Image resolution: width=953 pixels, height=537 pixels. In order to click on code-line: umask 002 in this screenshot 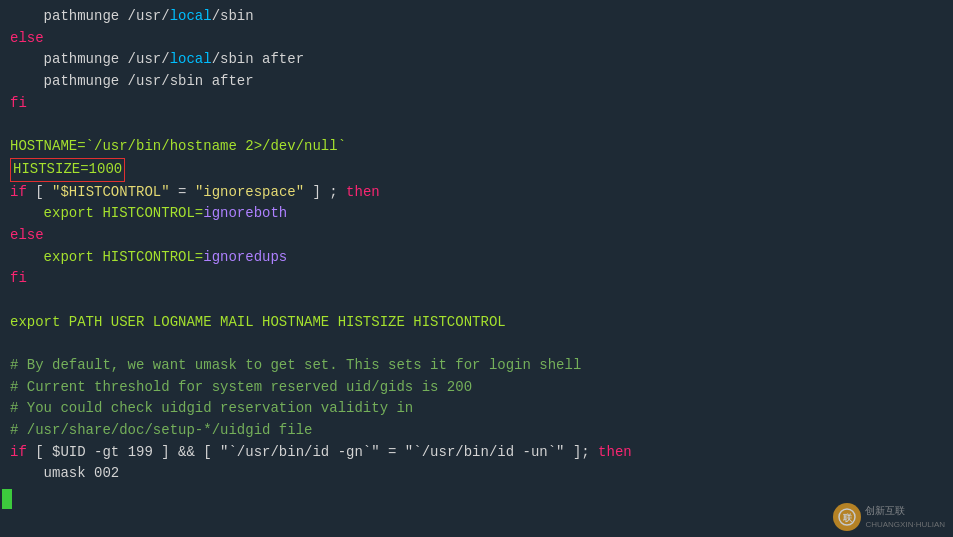, I will do `click(480, 474)`.